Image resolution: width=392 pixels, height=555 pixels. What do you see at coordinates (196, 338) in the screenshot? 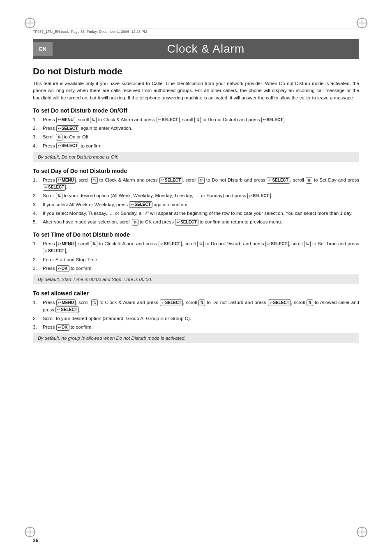
I see `note-allowed: By default, no group is allowed when Do …` at bounding box center [196, 338].